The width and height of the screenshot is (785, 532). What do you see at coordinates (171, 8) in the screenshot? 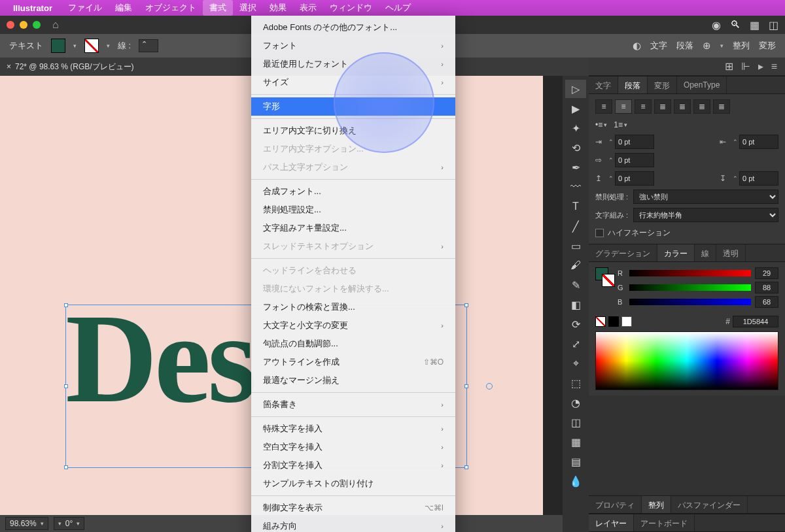
I see `menu-object: オブジェクト` at bounding box center [171, 8].